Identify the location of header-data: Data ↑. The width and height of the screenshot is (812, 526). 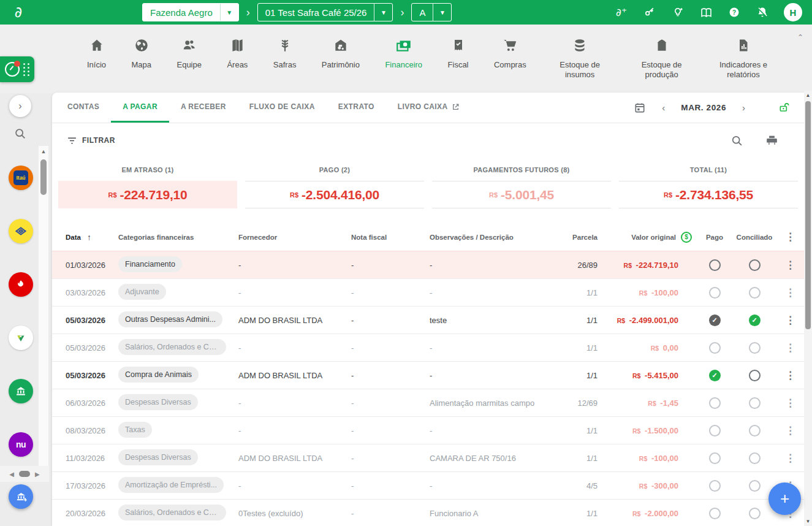
(92, 237).